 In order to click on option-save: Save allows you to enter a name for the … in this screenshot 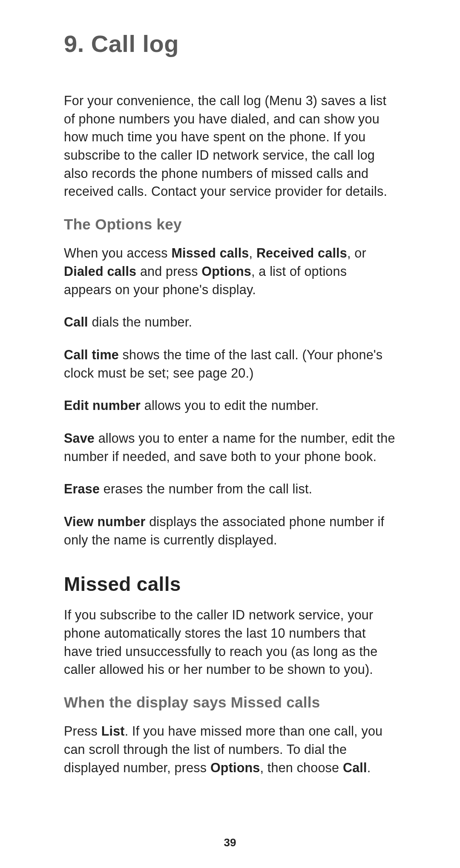, I will do `click(230, 447)`.